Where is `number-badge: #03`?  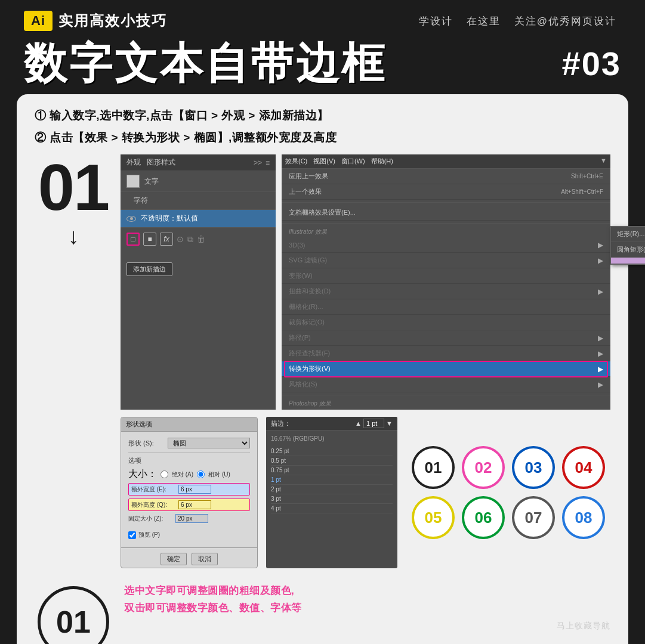
number-badge: #03 is located at coordinates (592, 63).